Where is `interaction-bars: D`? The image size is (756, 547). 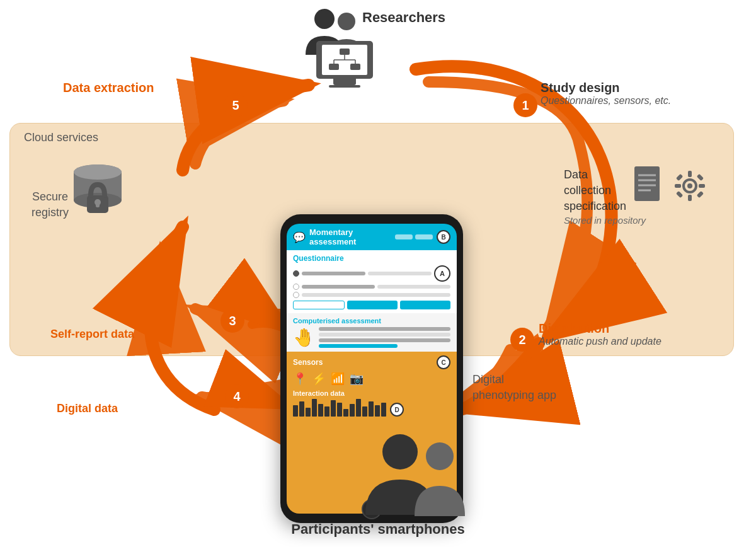
interaction-bars: D is located at coordinates (372, 408).